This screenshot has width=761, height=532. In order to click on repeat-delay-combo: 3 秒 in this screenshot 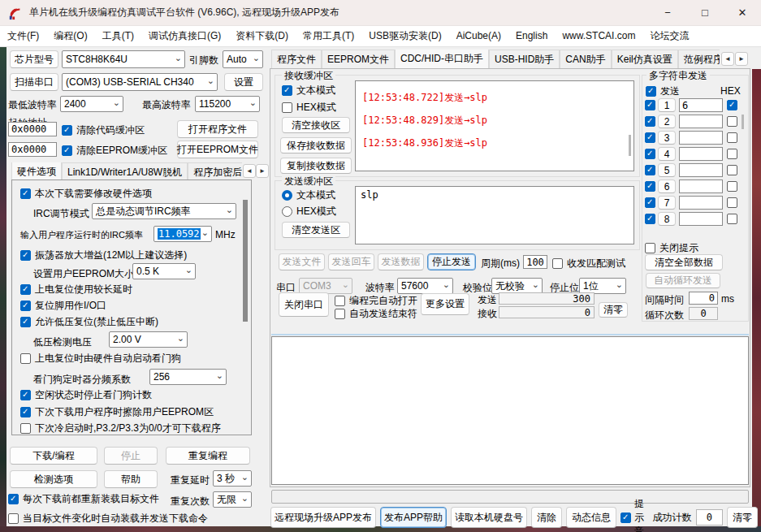, I will do `click(232, 478)`.